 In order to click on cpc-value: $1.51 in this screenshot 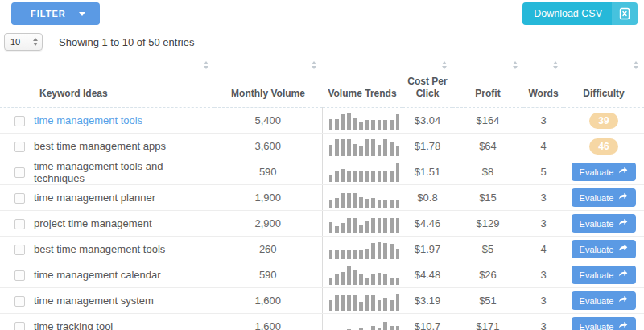, I will do `click(427, 172)`.